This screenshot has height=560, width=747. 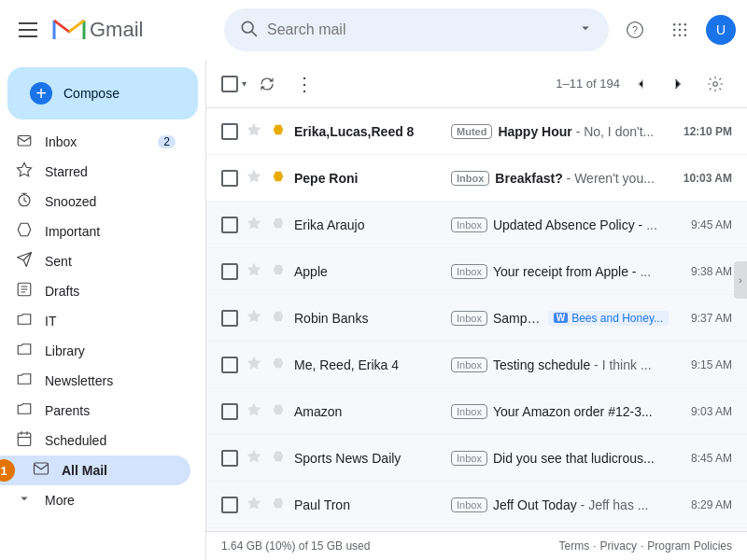 What do you see at coordinates (476, 318) in the screenshot?
I see `email-row: Robin Banks Inbox Sample Research Report…` at bounding box center [476, 318].